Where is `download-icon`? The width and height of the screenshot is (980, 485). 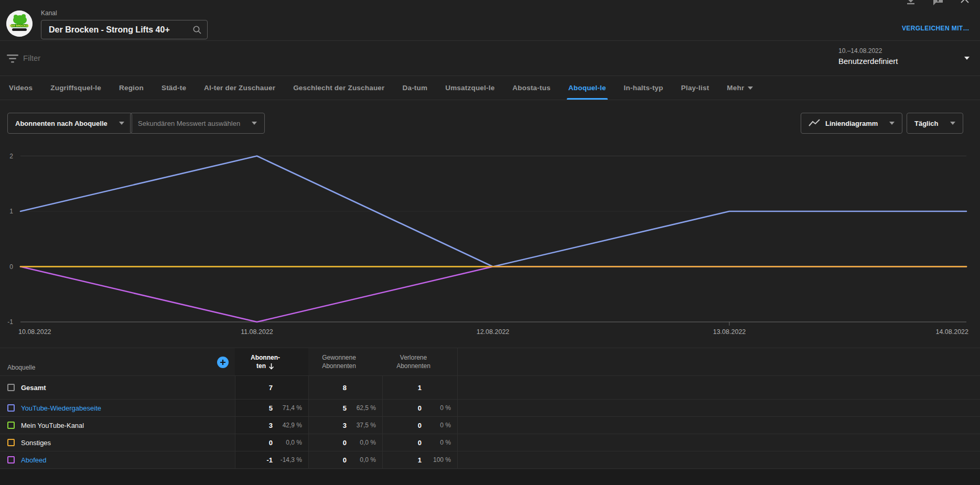
download-icon is located at coordinates (911, 4).